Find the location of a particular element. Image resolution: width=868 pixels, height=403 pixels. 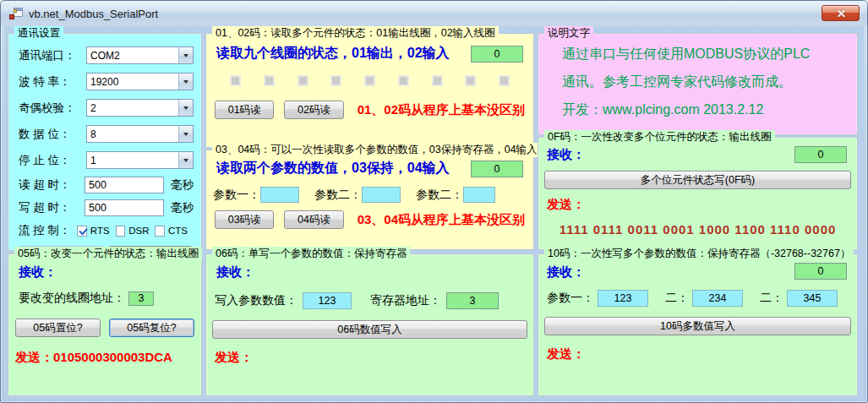

coil-address-value is located at coordinates (141, 299).